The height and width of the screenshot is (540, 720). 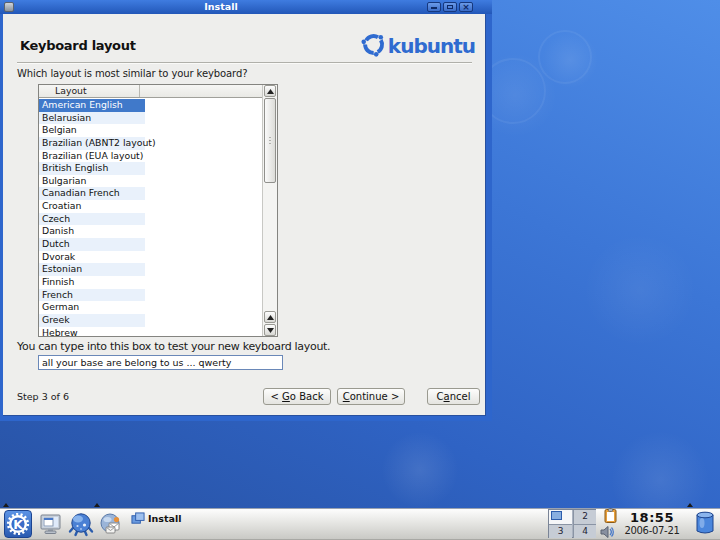 What do you see at coordinates (418, 45) in the screenshot?
I see `kubuntu-logo: kubuntu` at bounding box center [418, 45].